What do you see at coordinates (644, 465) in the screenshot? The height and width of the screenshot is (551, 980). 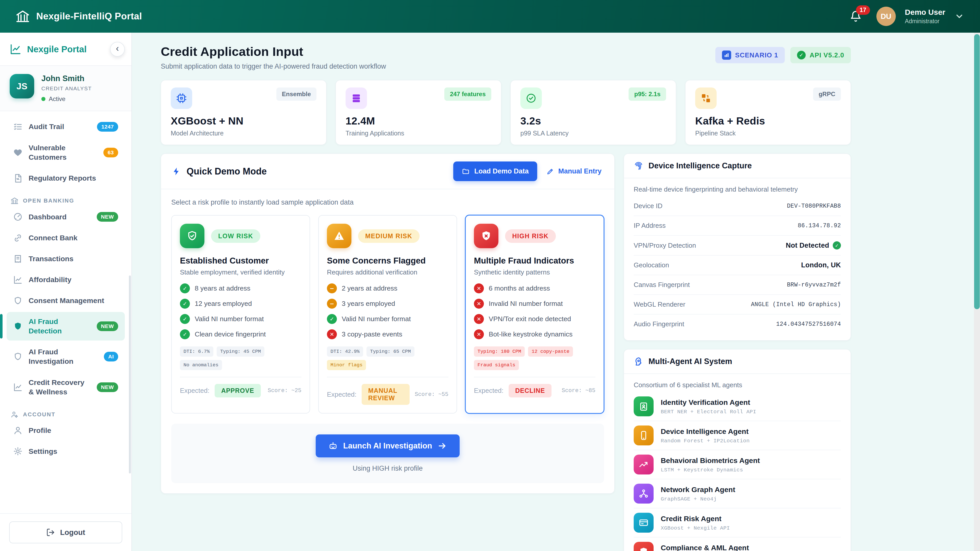 I see `trending-up-icon` at bounding box center [644, 465].